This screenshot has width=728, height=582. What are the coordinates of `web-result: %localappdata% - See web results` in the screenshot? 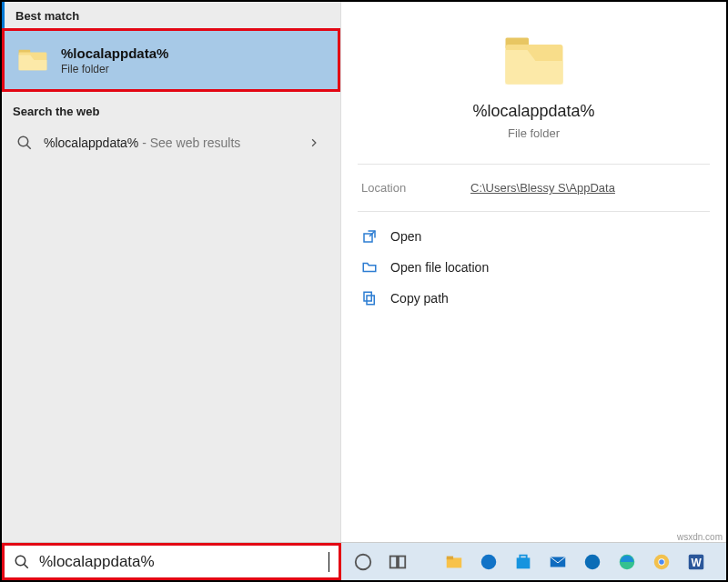 It's located at (171, 143).